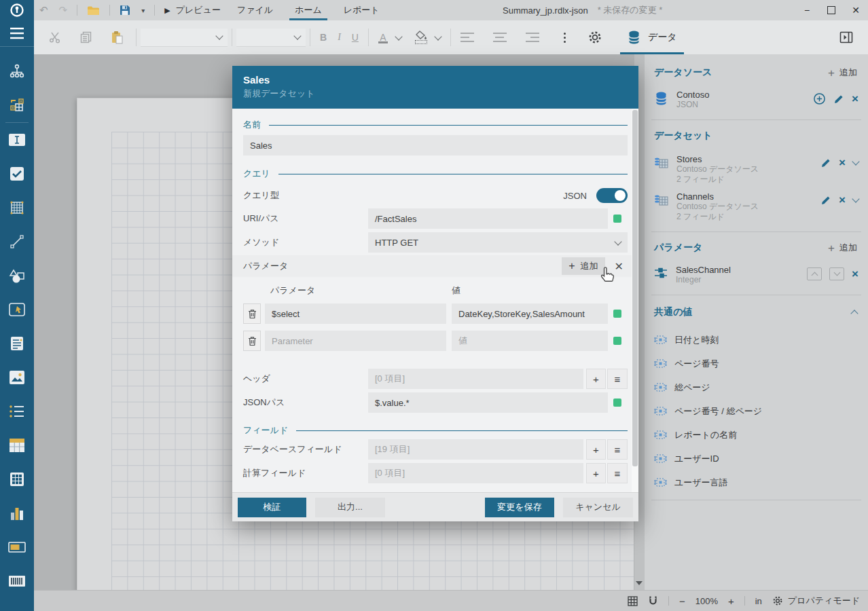 The width and height of the screenshot is (868, 611). What do you see at coordinates (757, 411) in the screenshot?
I see `common-value-page-of-total: ページ番号 / 総ページ` at bounding box center [757, 411].